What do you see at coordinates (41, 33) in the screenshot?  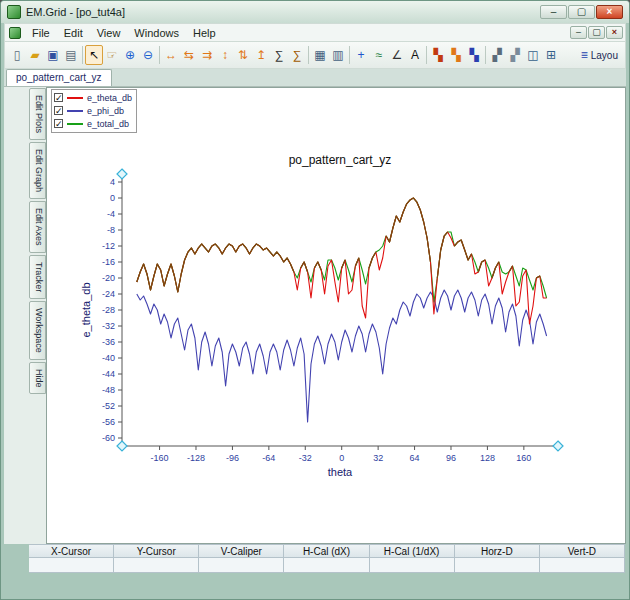 I see `menu-item-file: File` at bounding box center [41, 33].